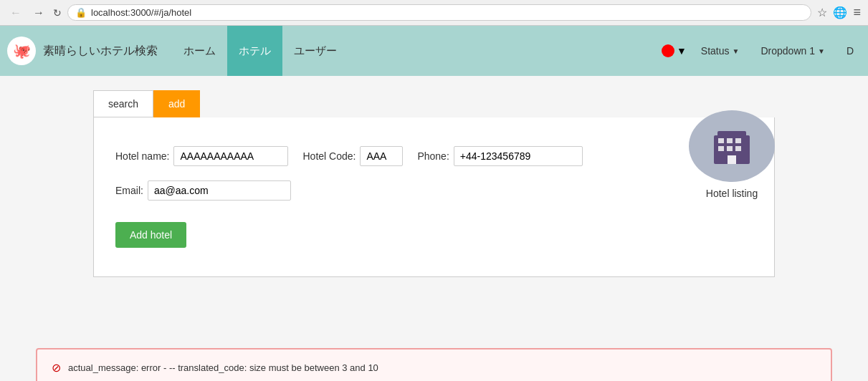 The image size is (868, 381). Describe the element at coordinates (850, 51) in the screenshot. I see `d-label: D` at that location.